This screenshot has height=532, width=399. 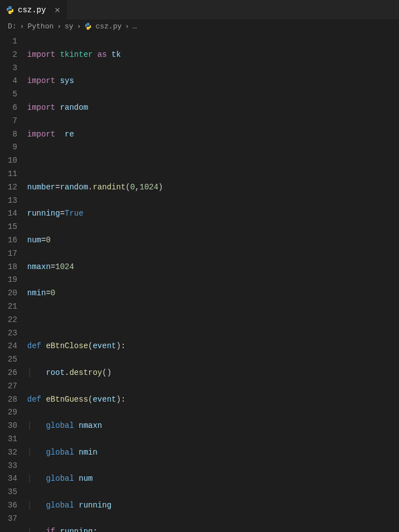 What do you see at coordinates (199, 10) in the screenshot?
I see `tab-bar: csz.py` at bounding box center [199, 10].